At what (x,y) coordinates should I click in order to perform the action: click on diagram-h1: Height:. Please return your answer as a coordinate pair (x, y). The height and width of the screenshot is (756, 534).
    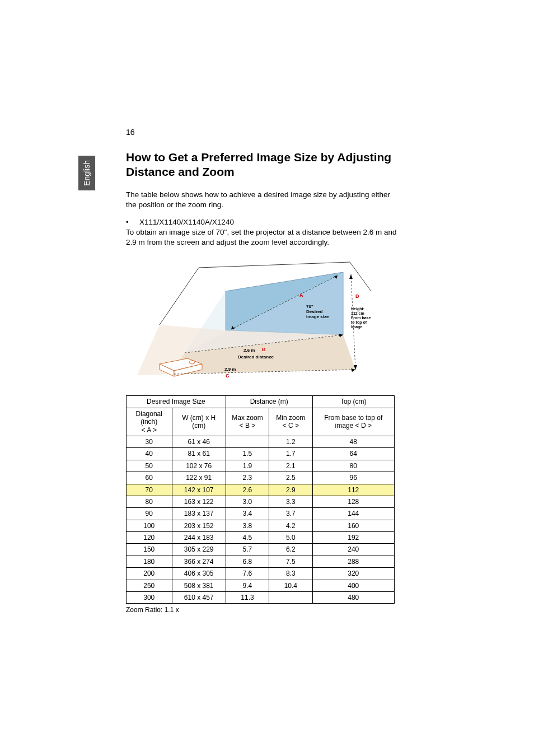
    Looking at the image, I should click on (358, 309).